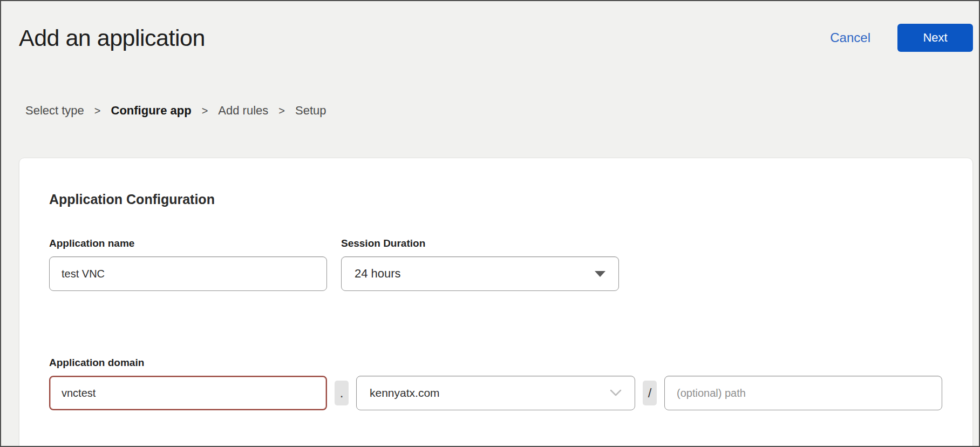 This screenshot has width=980, height=447. Describe the element at coordinates (311, 111) in the screenshot. I see `breadcrumb-step-setup: Setup` at that location.